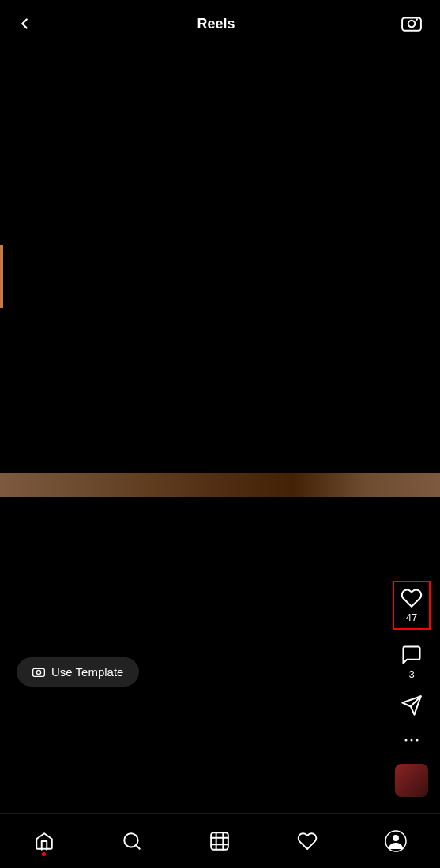  Describe the element at coordinates (132, 841) in the screenshot. I see `nav-search` at that location.